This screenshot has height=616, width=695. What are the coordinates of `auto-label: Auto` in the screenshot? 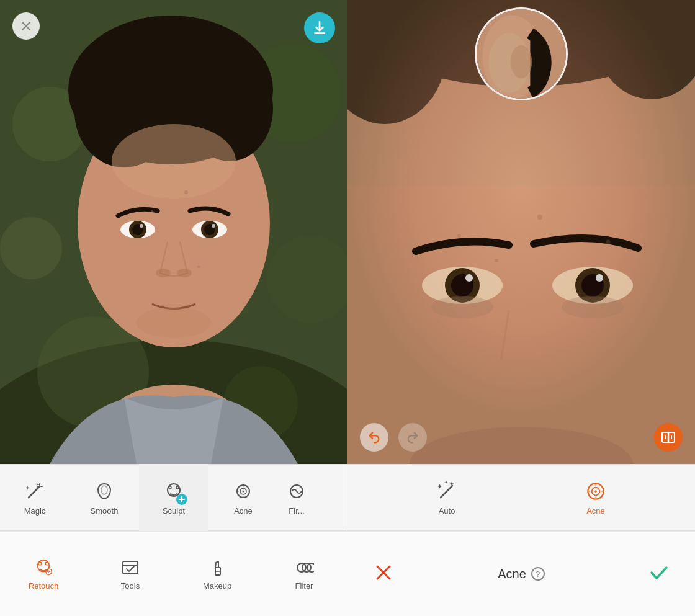 It's located at (447, 511).